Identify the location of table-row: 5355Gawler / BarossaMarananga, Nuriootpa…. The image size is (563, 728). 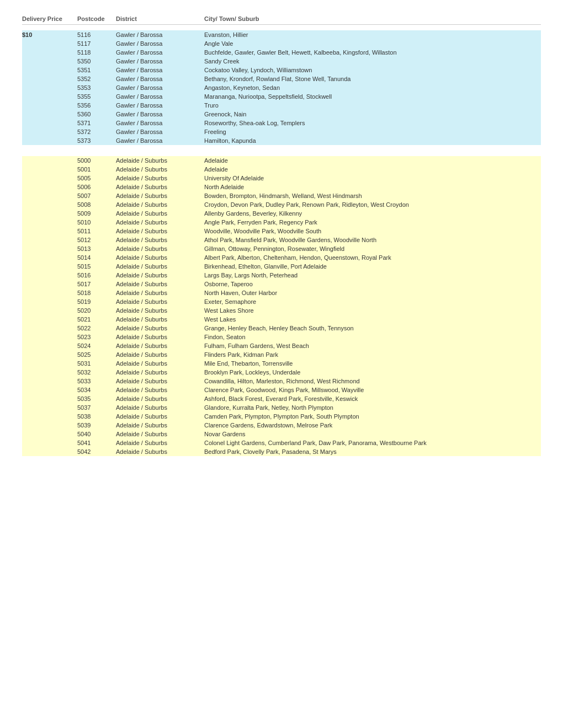
(282, 97).